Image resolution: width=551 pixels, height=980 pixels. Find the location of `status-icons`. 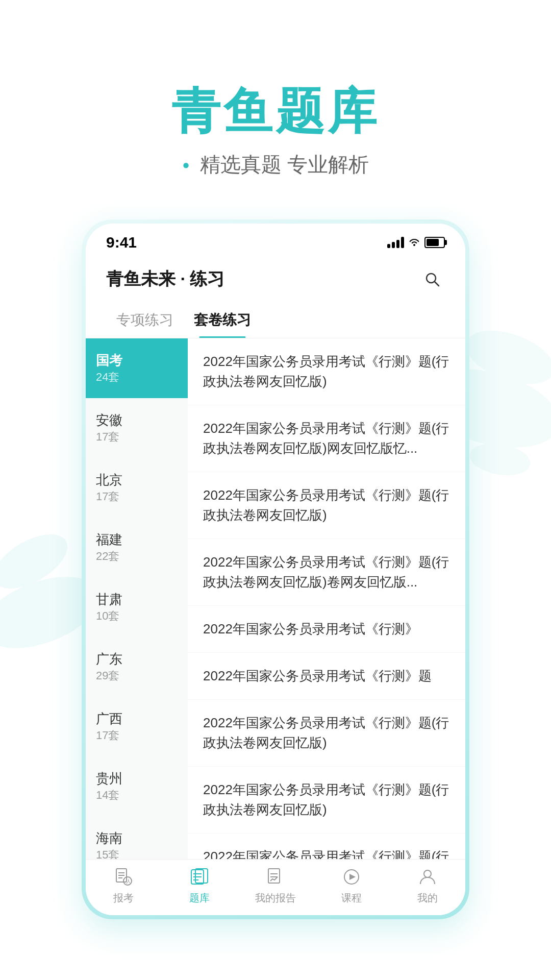

status-icons is located at coordinates (416, 242).